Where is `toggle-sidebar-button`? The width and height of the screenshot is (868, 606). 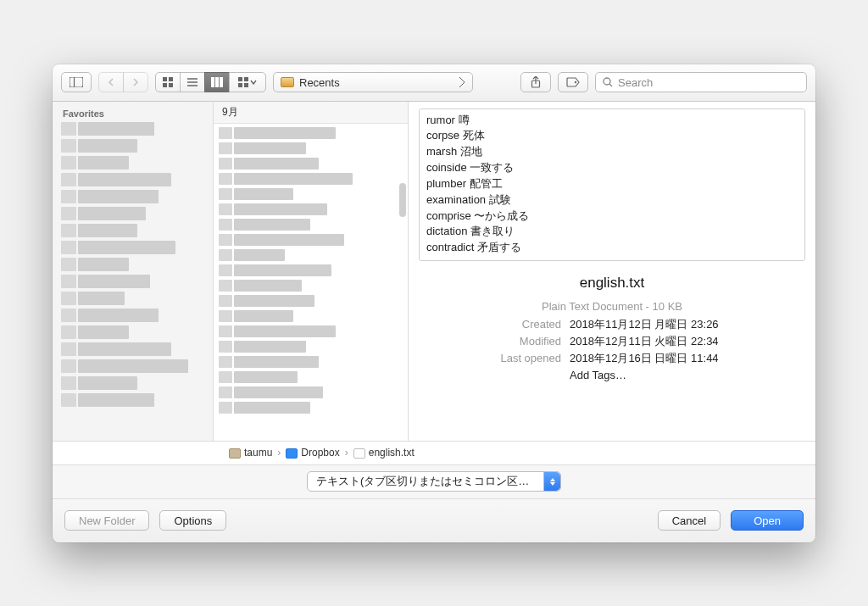 toggle-sidebar-button is located at coordinates (76, 82).